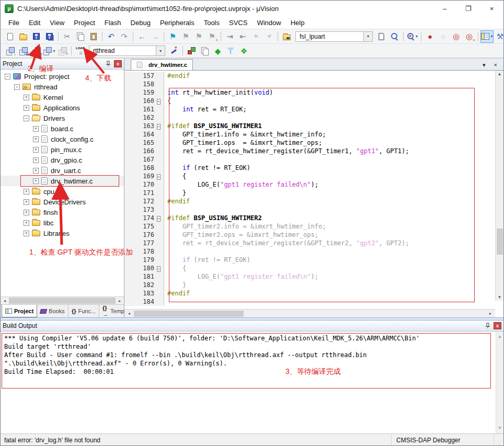 This screenshot has height=446, width=504. I want to click on tree-item-drv-uart-c: +drv_uart.c, so click(62, 170).